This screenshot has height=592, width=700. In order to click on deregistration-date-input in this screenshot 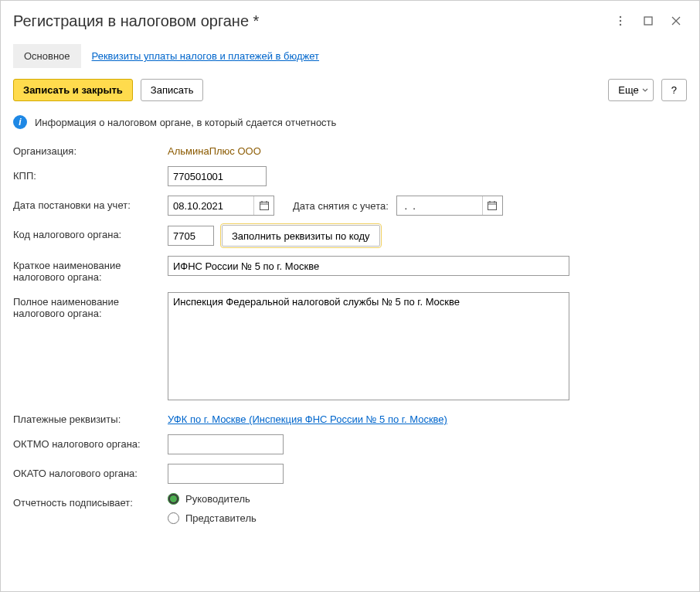, I will do `click(440, 206)`.